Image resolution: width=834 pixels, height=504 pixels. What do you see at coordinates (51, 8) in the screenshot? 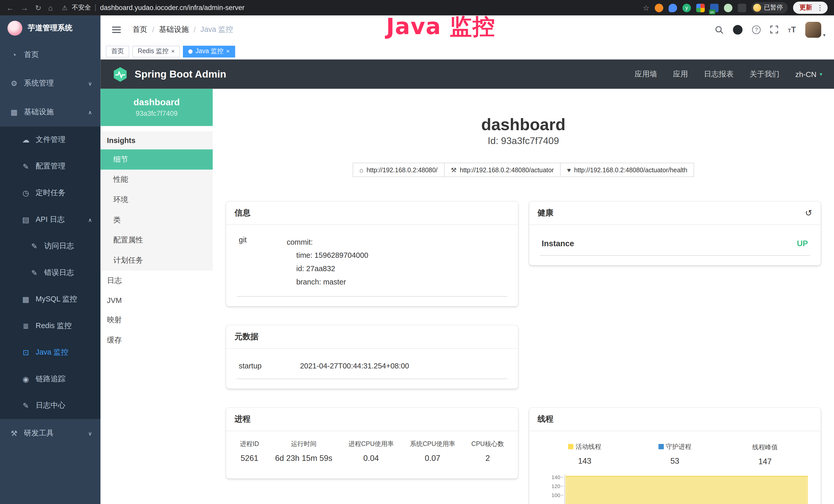
I see `home-icon: ⌂` at bounding box center [51, 8].